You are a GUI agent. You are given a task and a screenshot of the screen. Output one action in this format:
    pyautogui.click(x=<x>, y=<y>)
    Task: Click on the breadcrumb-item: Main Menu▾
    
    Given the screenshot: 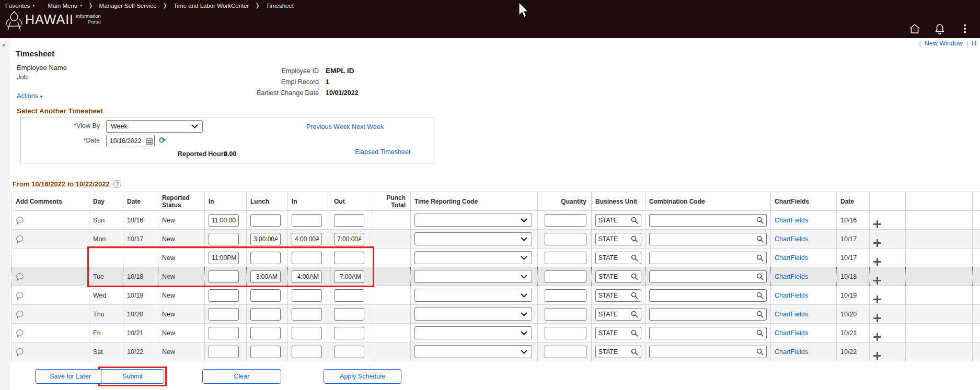 What is the action you would take?
    pyautogui.click(x=65, y=6)
    